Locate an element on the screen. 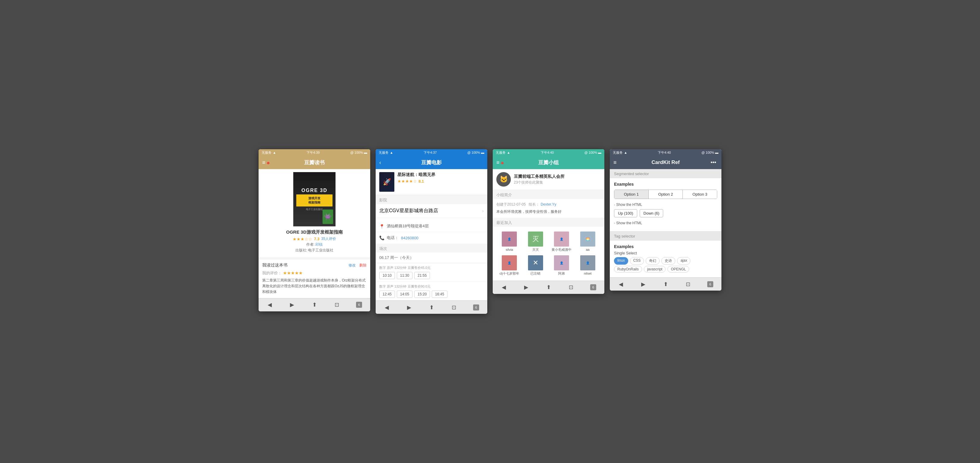 This screenshot has width=980, height=463. share-button-1: ⬆ is located at coordinates (314, 305).